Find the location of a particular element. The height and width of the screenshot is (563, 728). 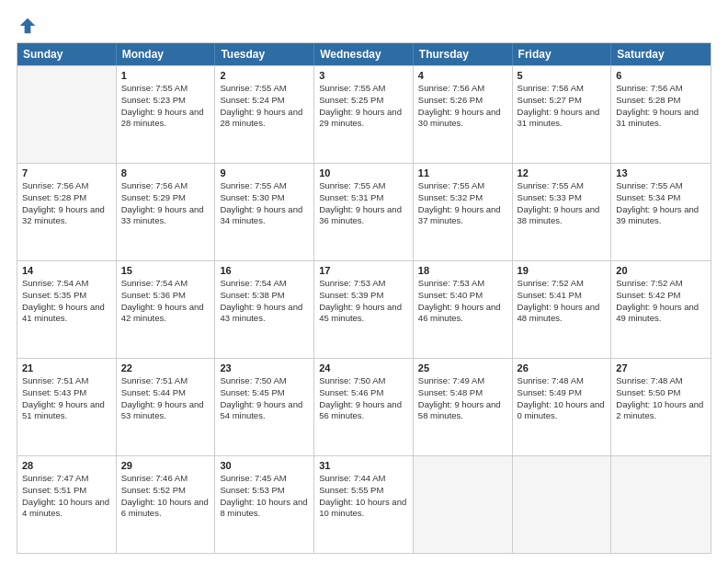

sunset-text: Sunset: 5:33 PM is located at coordinates (563, 199).